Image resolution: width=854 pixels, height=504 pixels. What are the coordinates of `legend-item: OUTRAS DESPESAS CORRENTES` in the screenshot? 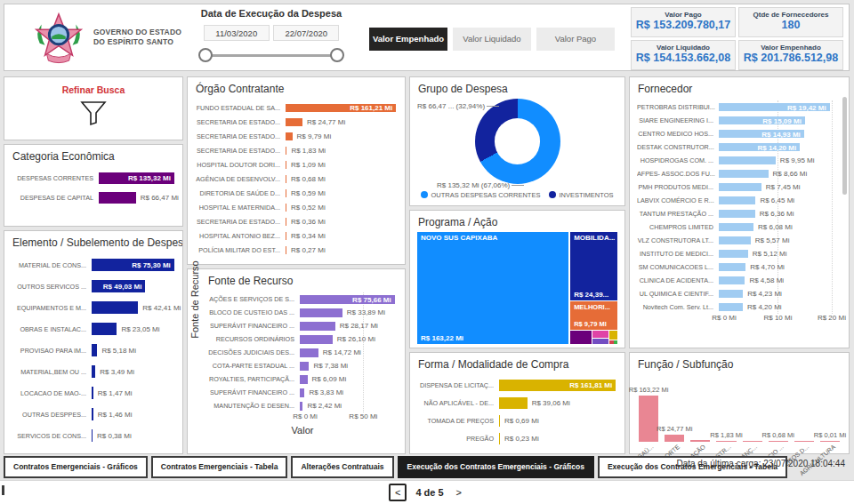 It's located at (480, 196).